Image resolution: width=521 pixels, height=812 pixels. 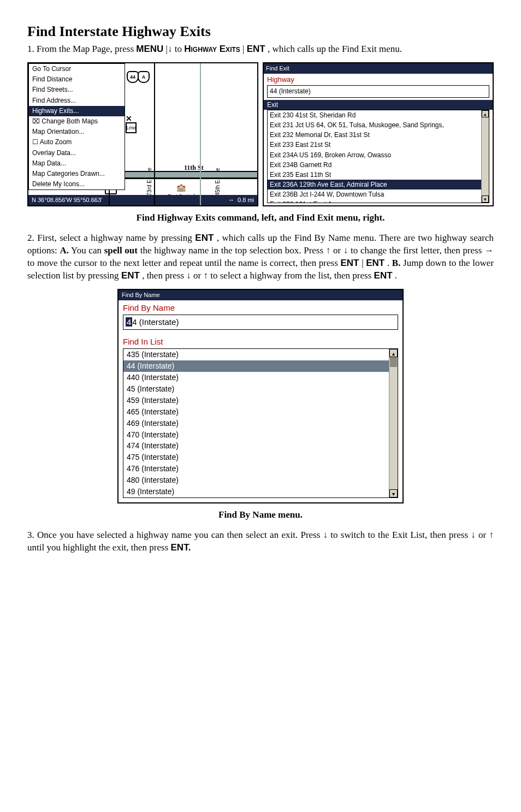 What do you see at coordinates (393, 362) in the screenshot?
I see `scroll-thumb` at bounding box center [393, 362].